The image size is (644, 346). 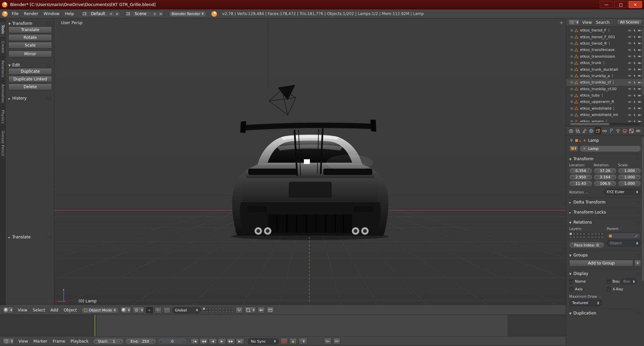 What do you see at coordinates (150, 310) in the screenshot?
I see `manipulator-translate-button: +` at bounding box center [150, 310].